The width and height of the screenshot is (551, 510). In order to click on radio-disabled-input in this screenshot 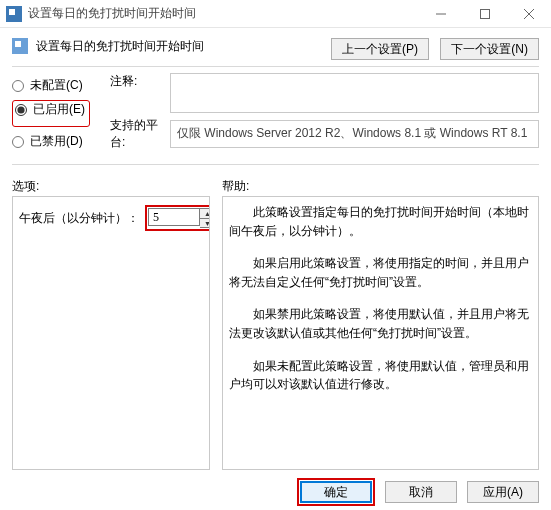, I will do `click(18, 142)`.